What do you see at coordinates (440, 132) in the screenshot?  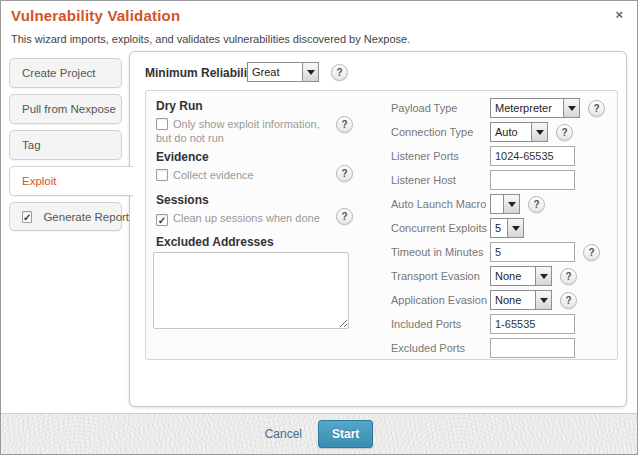 I see `connection-type-label: Connection Type` at bounding box center [440, 132].